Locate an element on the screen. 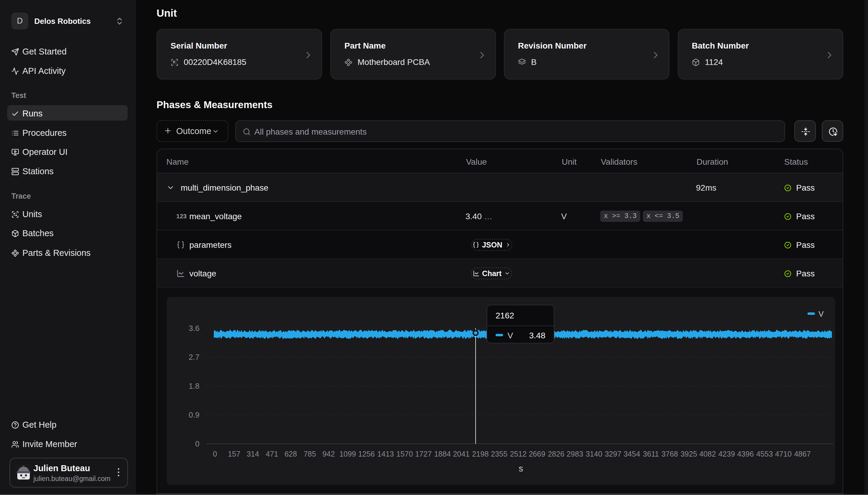 The height and width of the screenshot is (495, 868). svg-text: 4553 is located at coordinates (764, 454).